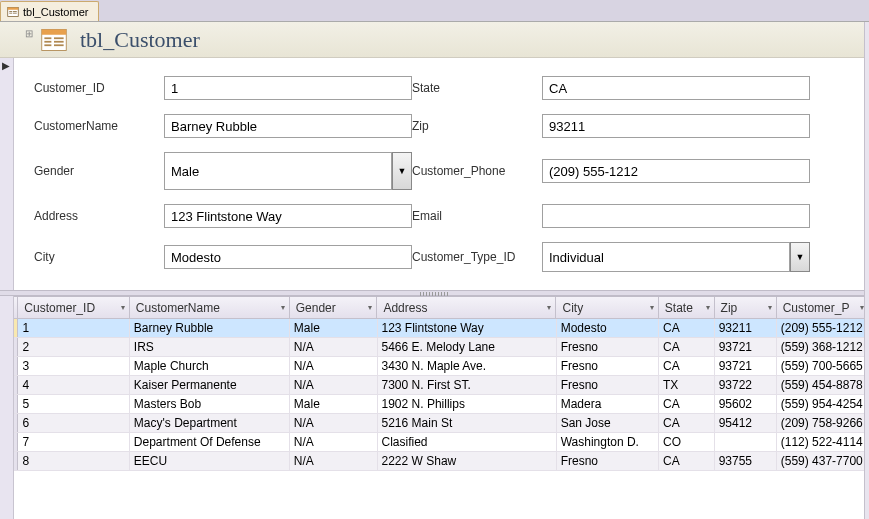 This screenshot has width=869, height=519. I want to click on combo-gender: Male ▼, so click(288, 171).